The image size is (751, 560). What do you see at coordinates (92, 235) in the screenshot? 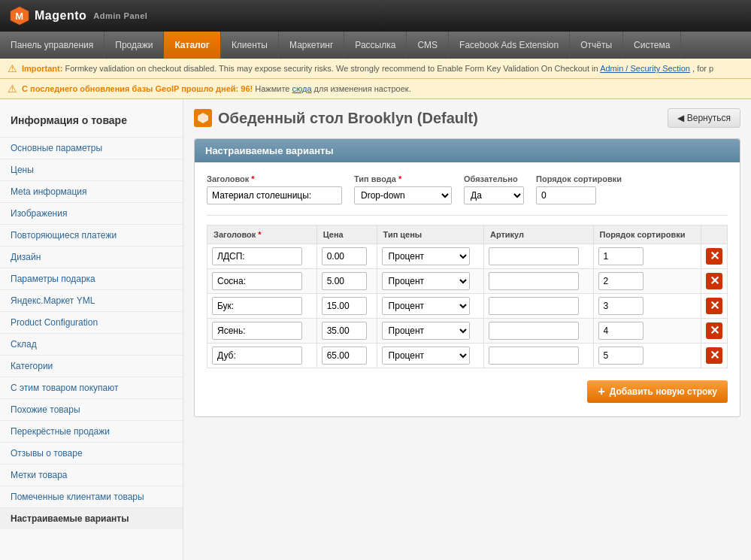
I see `sidebar-item-recurring: Повторяющиеся платежи` at bounding box center [92, 235].